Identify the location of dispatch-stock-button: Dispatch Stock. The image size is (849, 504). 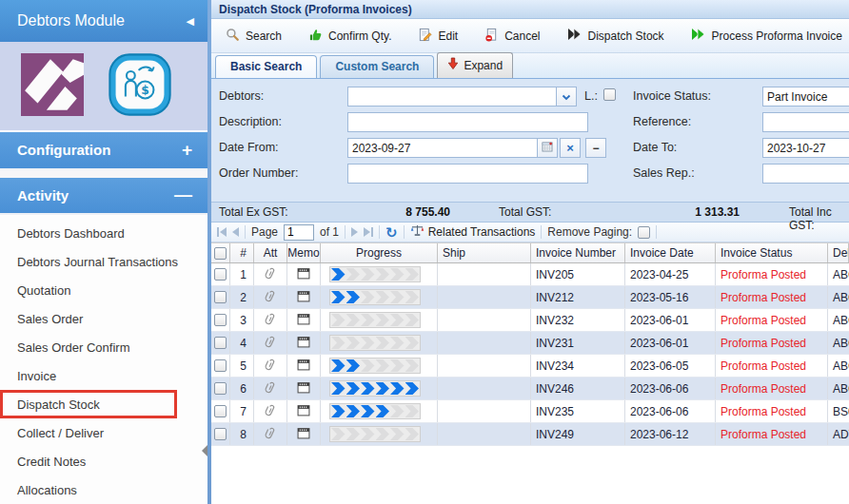
(616, 36).